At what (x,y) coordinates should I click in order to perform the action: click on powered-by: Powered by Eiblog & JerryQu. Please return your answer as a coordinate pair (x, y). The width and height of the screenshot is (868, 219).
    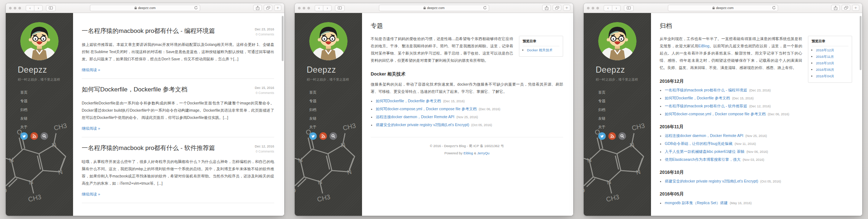
    Looking at the image, I should click on (467, 153).